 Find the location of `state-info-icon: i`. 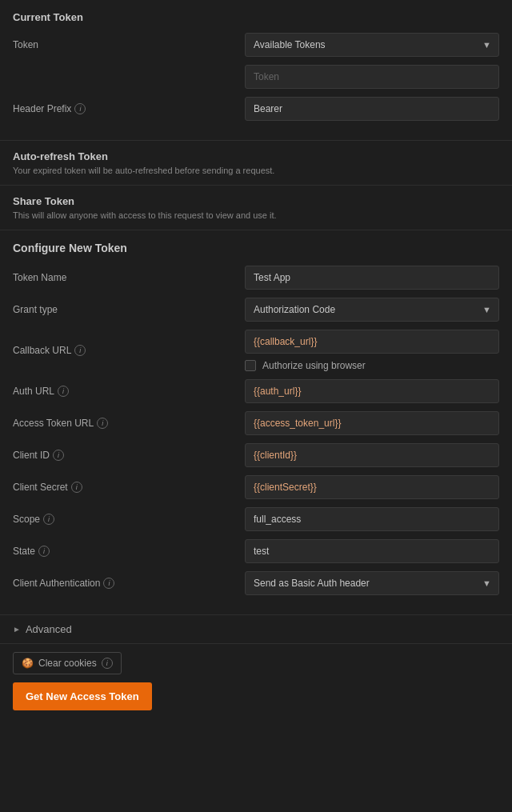

state-info-icon: i is located at coordinates (44, 551).